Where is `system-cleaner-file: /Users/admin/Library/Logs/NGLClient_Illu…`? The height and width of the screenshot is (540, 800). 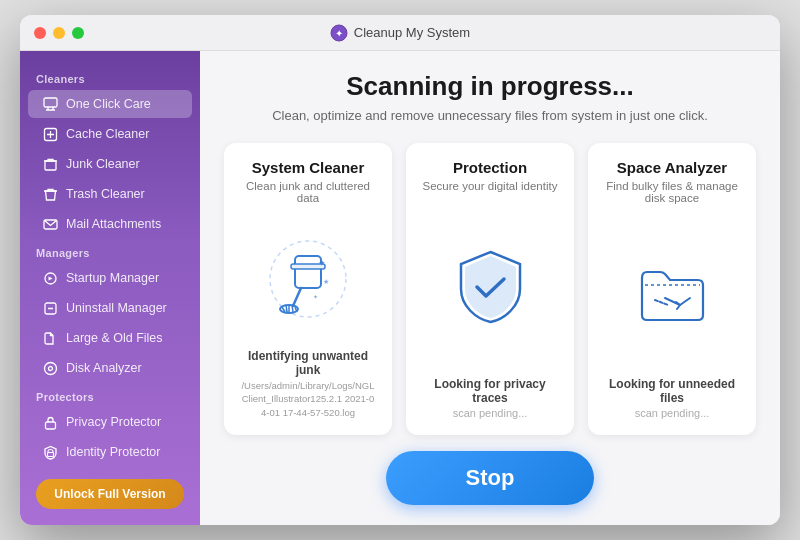 system-cleaner-file: /Users/admin/Library/Logs/NGLClient_Illu… is located at coordinates (308, 399).